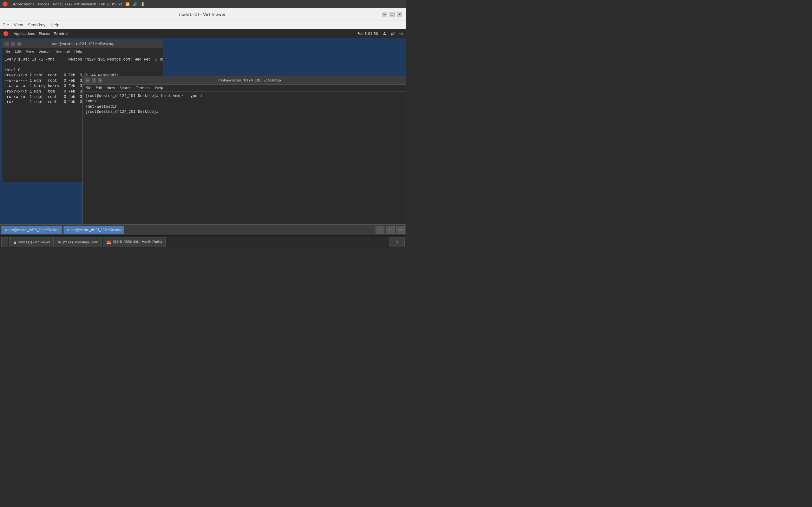  Describe the element at coordinates (6, 230) in the screenshot. I see `taskbar-btn-1-icon: 🖥` at that location.